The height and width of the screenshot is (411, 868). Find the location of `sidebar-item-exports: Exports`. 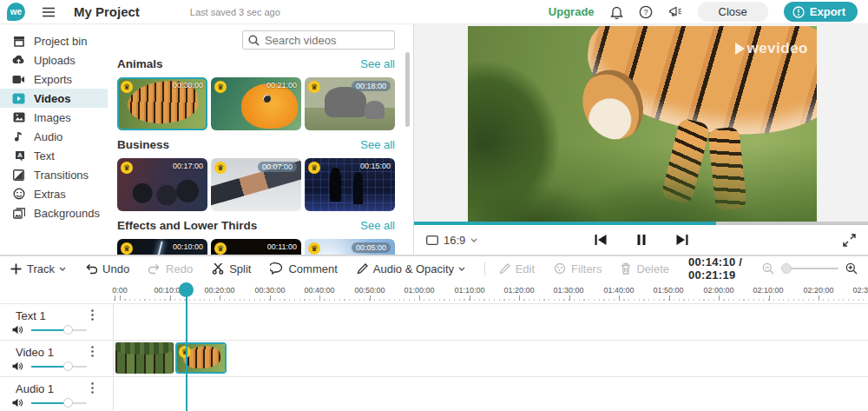

sidebar-item-exports: Exports is located at coordinates (54, 79).